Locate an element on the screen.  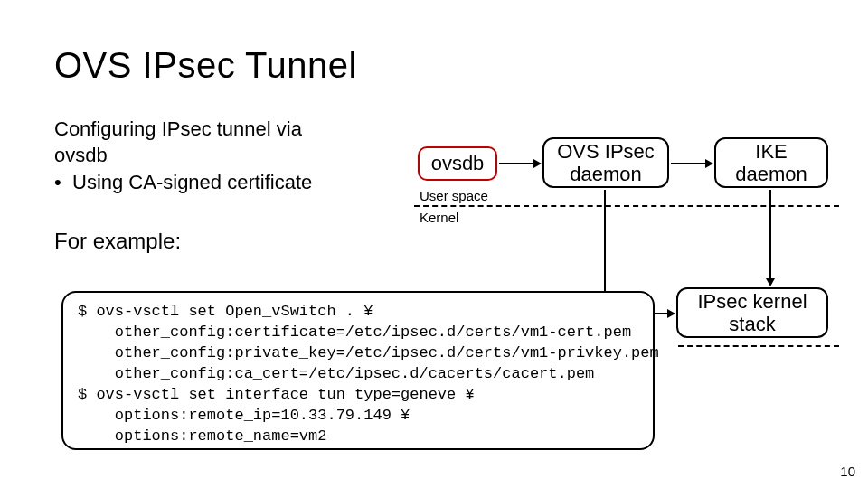
intro-bullet: • Using CA-signed certificate is located at coordinates (212, 183).